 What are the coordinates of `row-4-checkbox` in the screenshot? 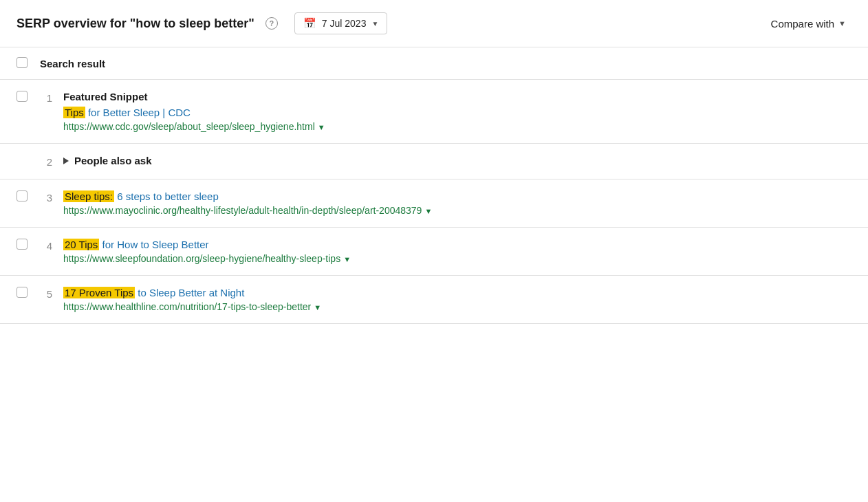 It's located at (22, 244).